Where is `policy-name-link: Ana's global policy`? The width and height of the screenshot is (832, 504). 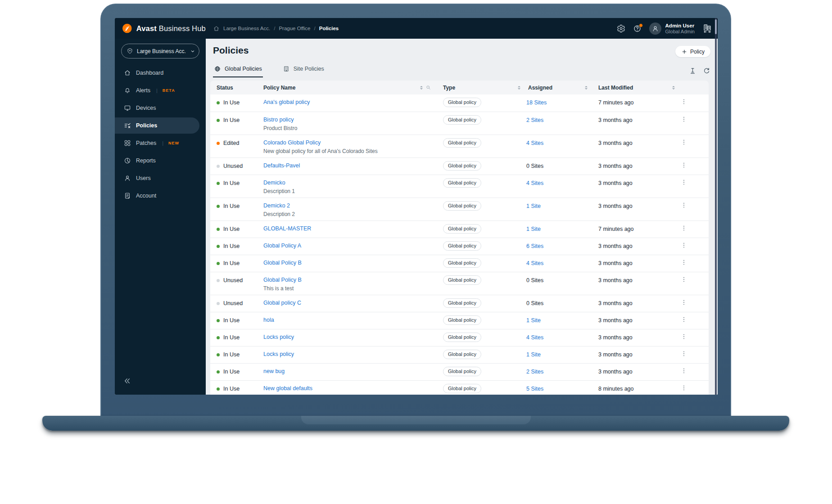
policy-name-link: Ana's global policy is located at coordinates (353, 103).